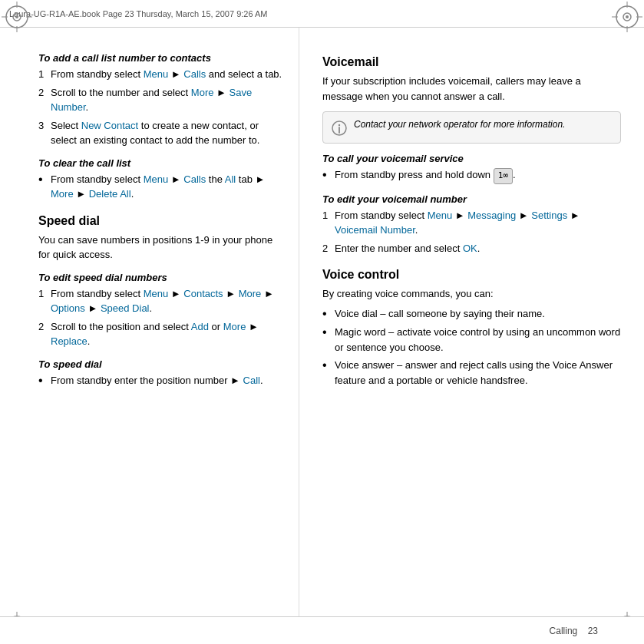 The image size is (644, 644). I want to click on edit-speed-section: To edit speed dial numbers 1 From standb…, so click(161, 310).